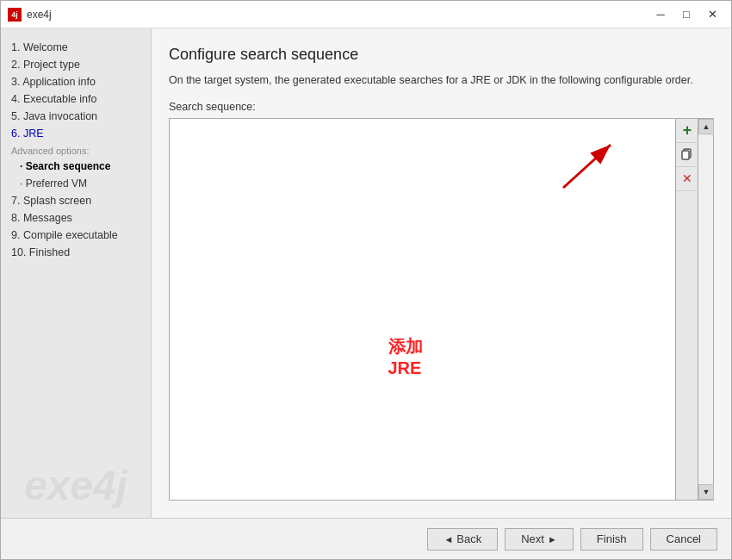 Image resolution: width=732 pixels, height=560 pixels. Describe the element at coordinates (76, 65) in the screenshot. I see `sidebar-item-project-type: 2. Project type` at that location.